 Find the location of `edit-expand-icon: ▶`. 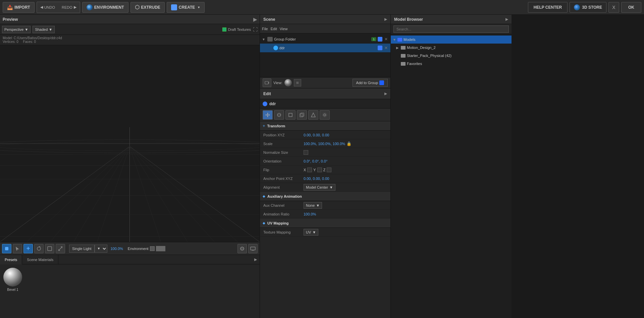

edit-expand-icon: ▶ is located at coordinates (386, 94).